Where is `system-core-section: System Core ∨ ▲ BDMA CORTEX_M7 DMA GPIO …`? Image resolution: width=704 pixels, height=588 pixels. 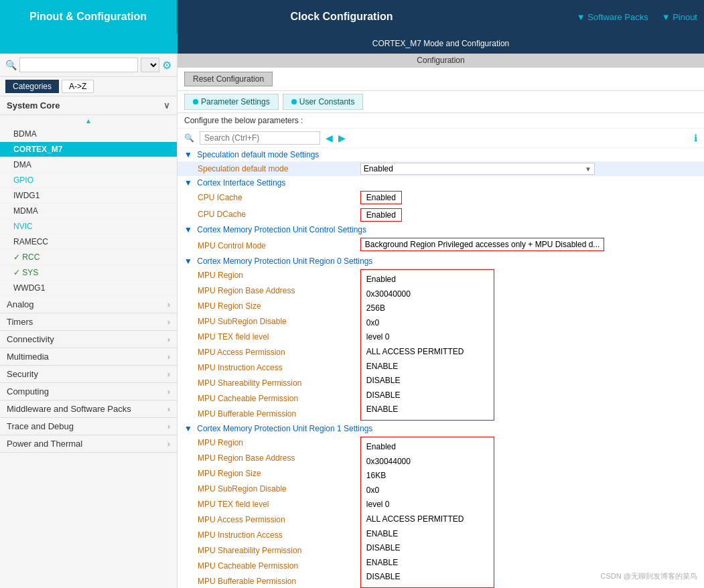
system-core-section: System Core ∨ ▲ BDMA CORTEX_M7 DMA GPIO … is located at coordinates (88, 196).